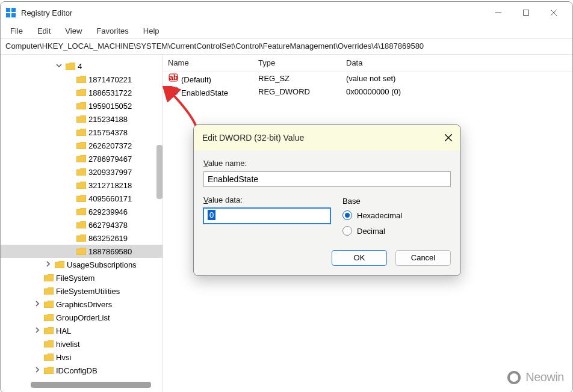  I want to click on tree-item: FileSystemUtilities, so click(82, 291).